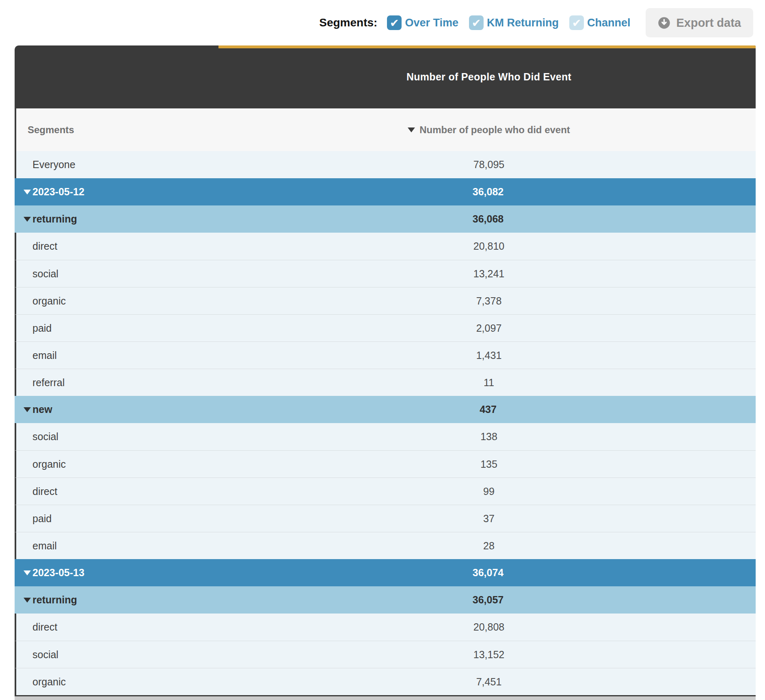  What do you see at coordinates (348, 23) in the screenshot?
I see `segments-label: Segments:` at bounding box center [348, 23].